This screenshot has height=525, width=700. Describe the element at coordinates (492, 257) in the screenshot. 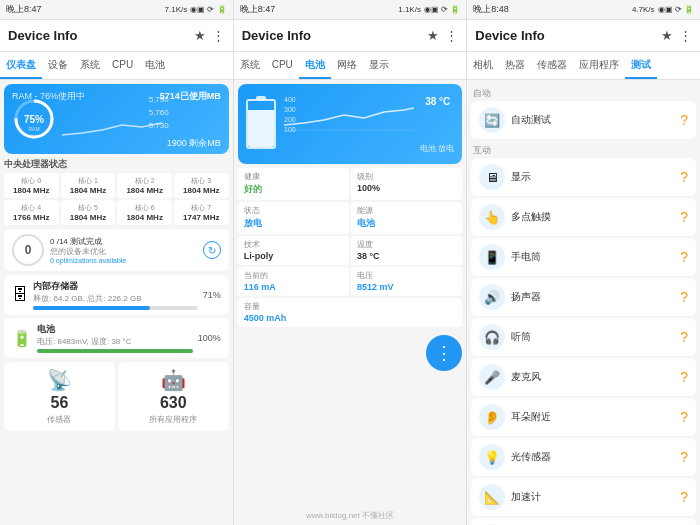

I see `flashlight-icon: 📱` at that location.